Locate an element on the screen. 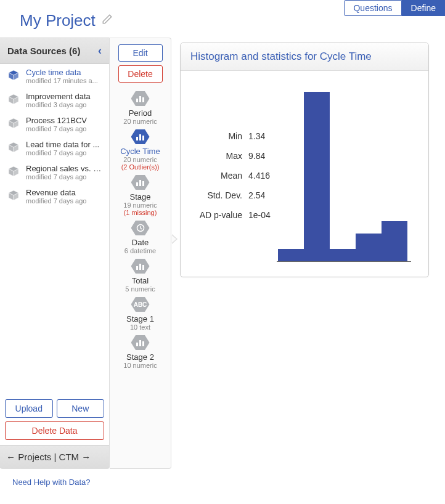  column-type-icon: ABC is located at coordinates (141, 304).